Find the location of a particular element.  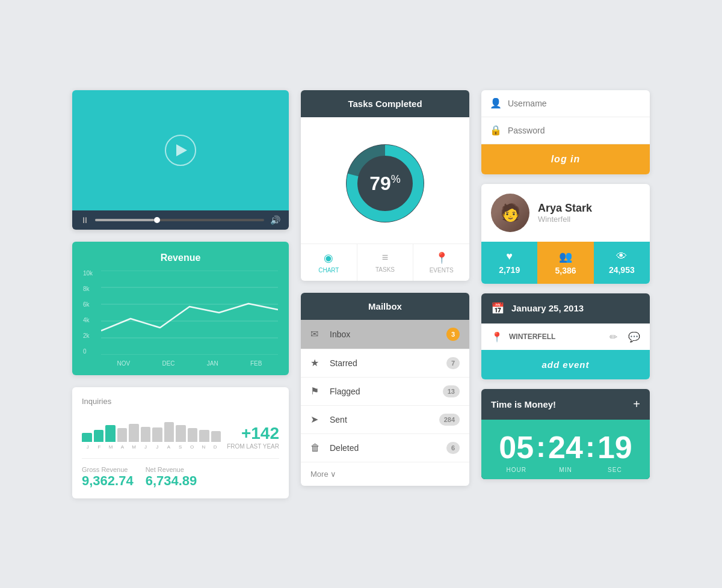

revenue-title: Revenue is located at coordinates (180, 258).